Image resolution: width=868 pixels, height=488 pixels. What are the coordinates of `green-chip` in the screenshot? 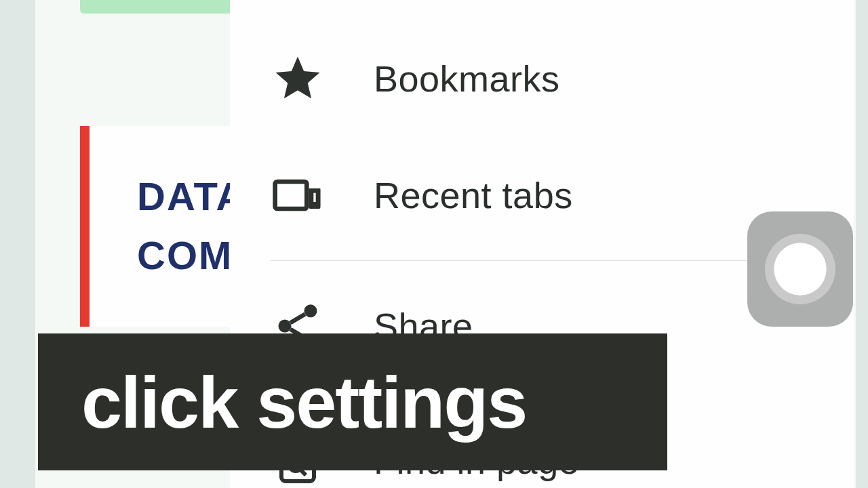 It's located at (158, 7).